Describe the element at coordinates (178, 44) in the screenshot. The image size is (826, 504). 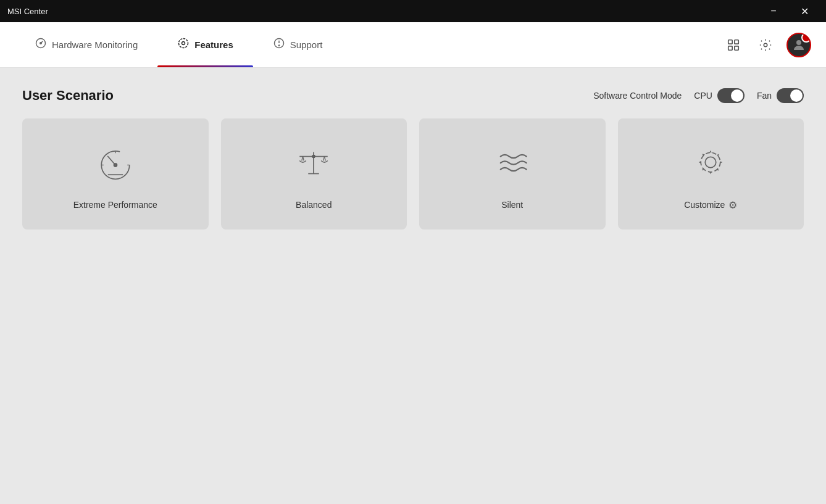
I see `nav-tabs: Hardware Monitoring Features Support` at that location.